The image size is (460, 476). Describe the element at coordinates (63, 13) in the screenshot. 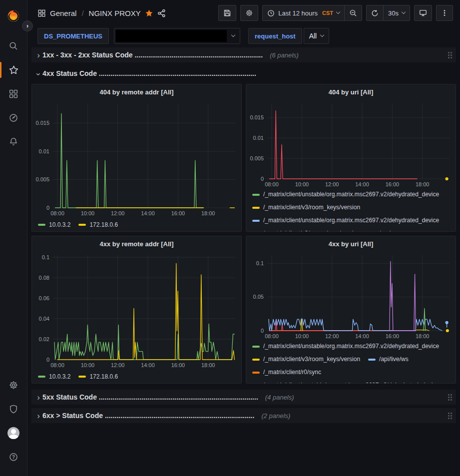

I see `breadcrumb-section: General` at that location.